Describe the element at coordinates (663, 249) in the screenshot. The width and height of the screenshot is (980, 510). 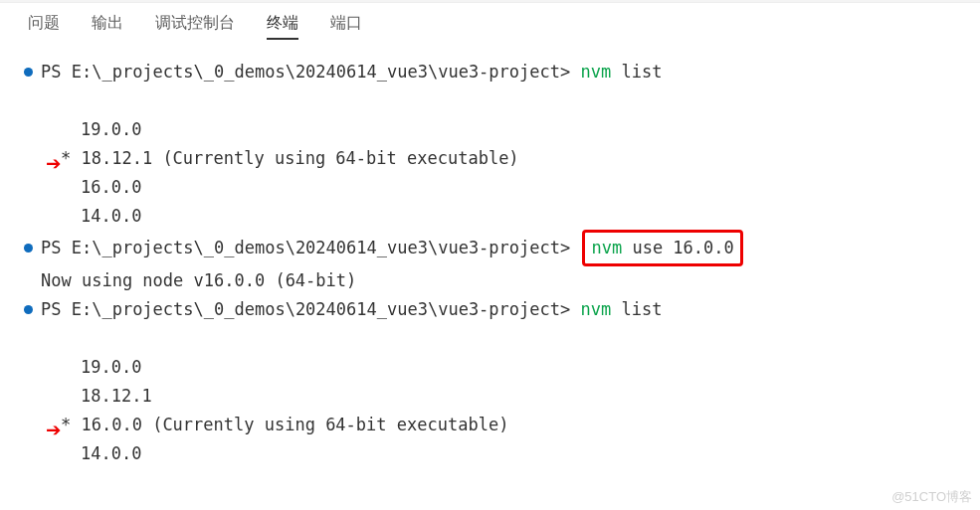
I see `red-highlight-annotation: nvm use 16.0.0` at that location.